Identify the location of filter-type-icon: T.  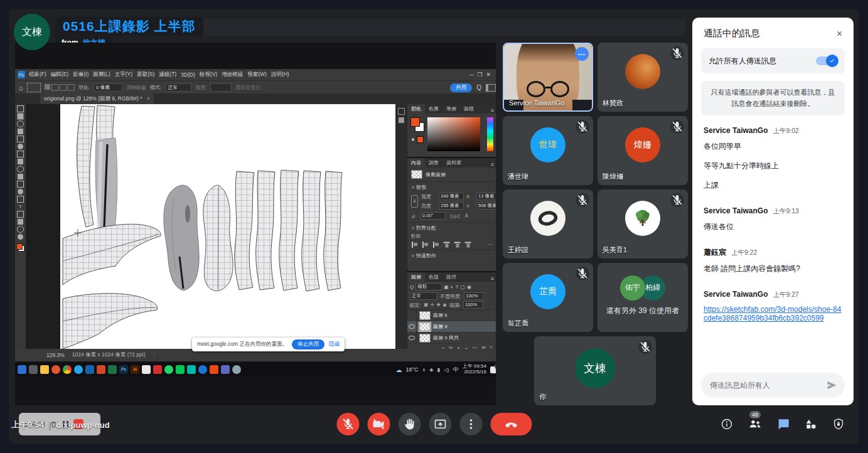
(457, 287).